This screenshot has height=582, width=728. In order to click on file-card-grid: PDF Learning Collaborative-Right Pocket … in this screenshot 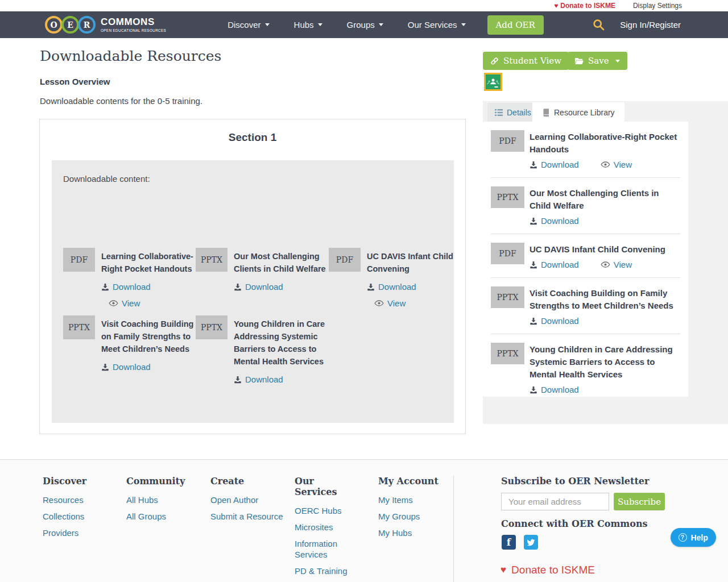, I will do `click(253, 316)`.